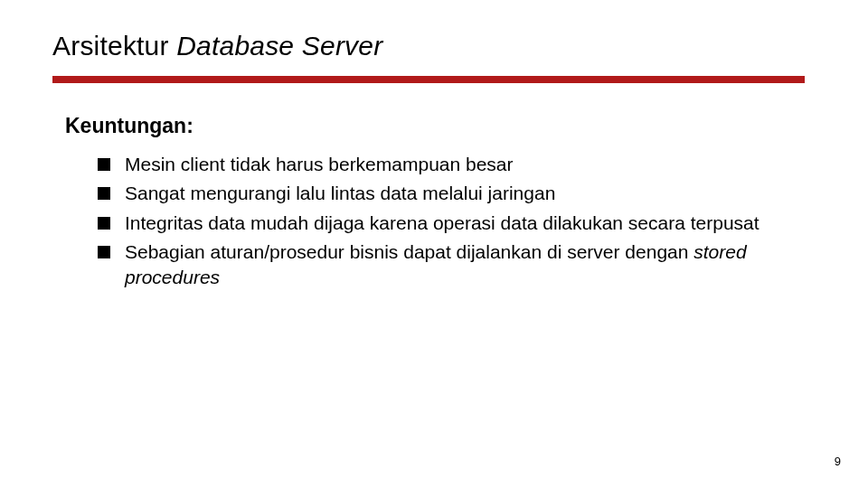  Describe the element at coordinates (129, 127) in the screenshot. I see `section-heading: Keuntungan:` at that location.